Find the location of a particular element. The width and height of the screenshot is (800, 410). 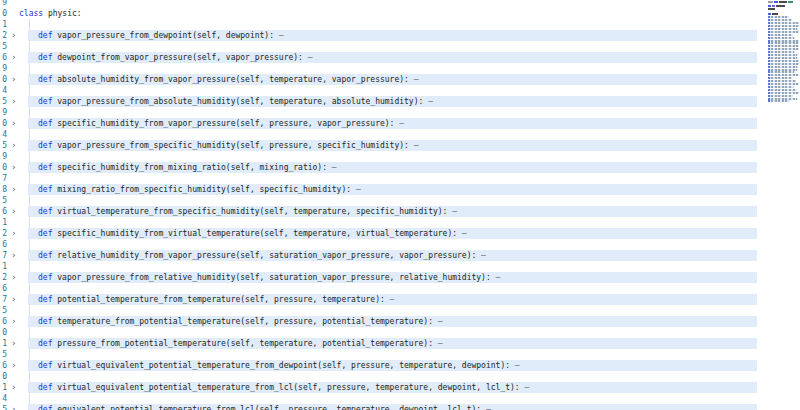

code-line-folded-def: 5›def equivalent_potential_temperature_f… is located at coordinates (379, 407).